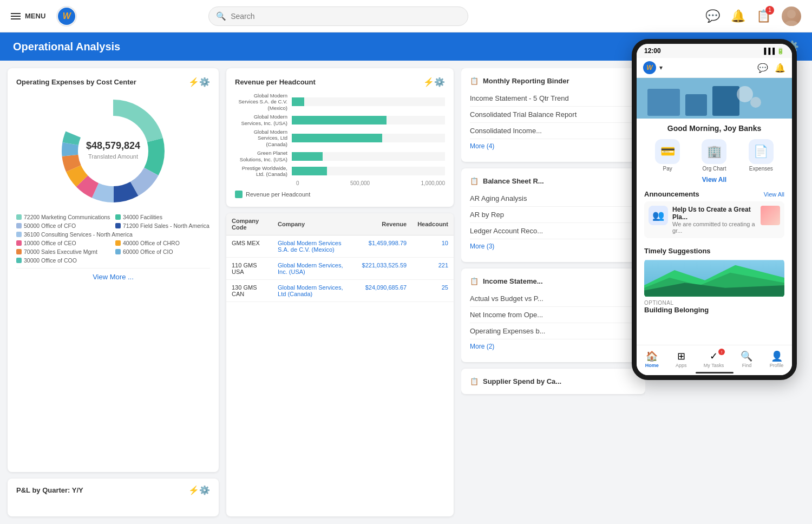  What do you see at coordinates (553, 299) in the screenshot?
I see `income-item-1: Actual vs Budget vs P...` at bounding box center [553, 299].